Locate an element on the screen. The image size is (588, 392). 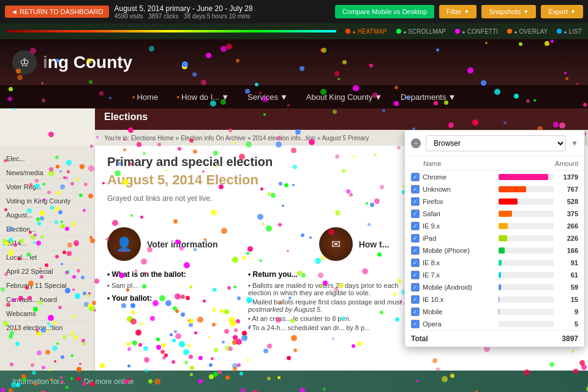
confetti-option: ⬥ CONFETTI is located at coordinates (477, 32).